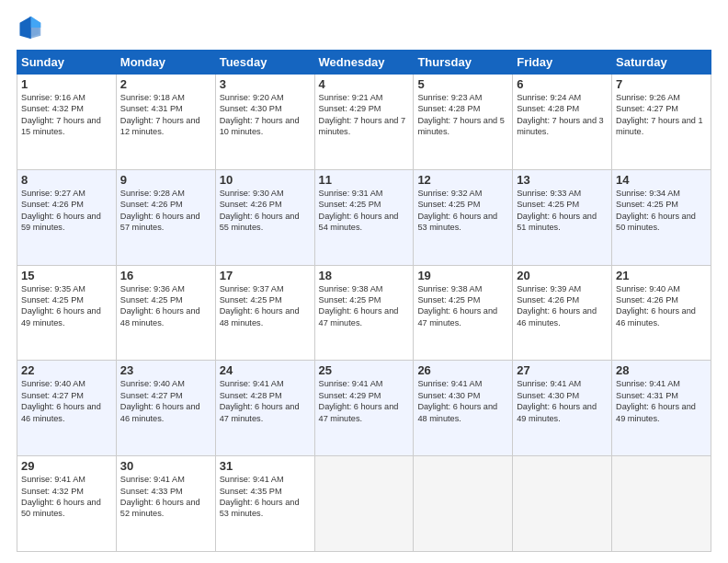  I want to click on calendar-cell: 7 Sunrise: 9:26 AMSunset: 4:27 PMDayligh…, so click(662, 122).